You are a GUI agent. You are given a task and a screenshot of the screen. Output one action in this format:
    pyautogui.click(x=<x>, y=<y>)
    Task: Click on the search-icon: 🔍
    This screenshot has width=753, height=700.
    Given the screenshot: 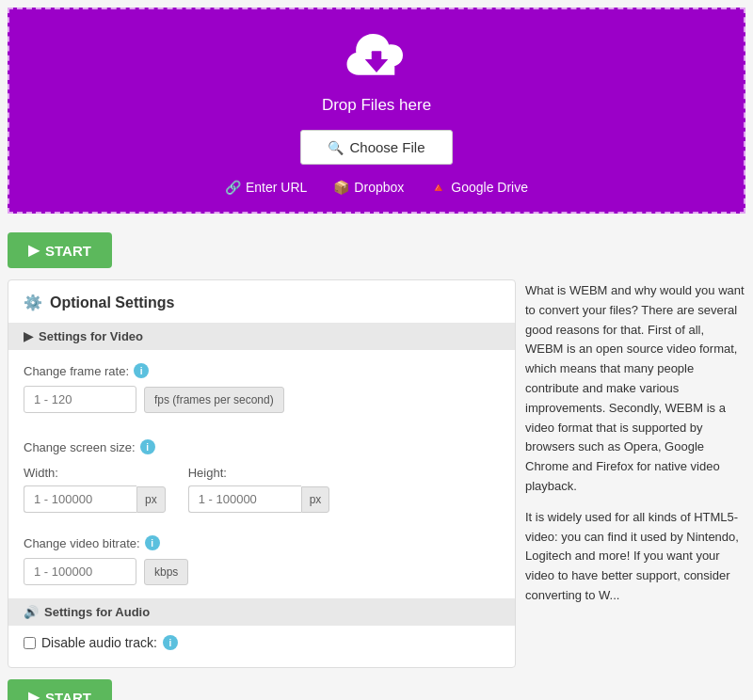 What is the action you would take?
    pyautogui.click(x=335, y=148)
    